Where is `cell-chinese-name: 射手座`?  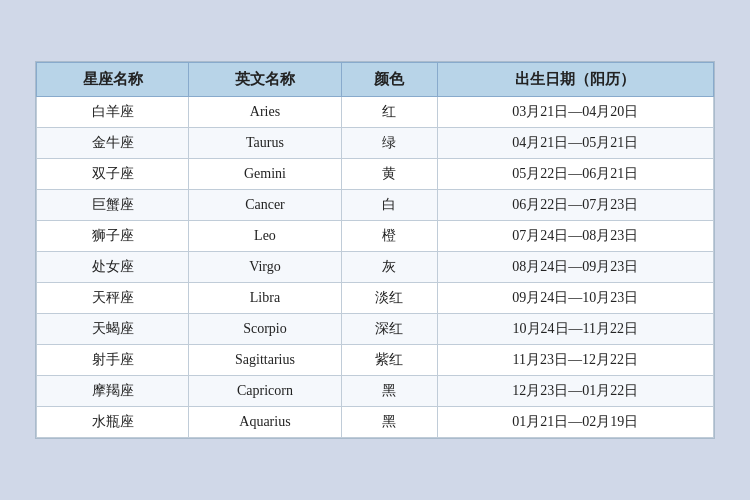
cell-chinese-name: 射手座 is located at coordinates (113, 360).